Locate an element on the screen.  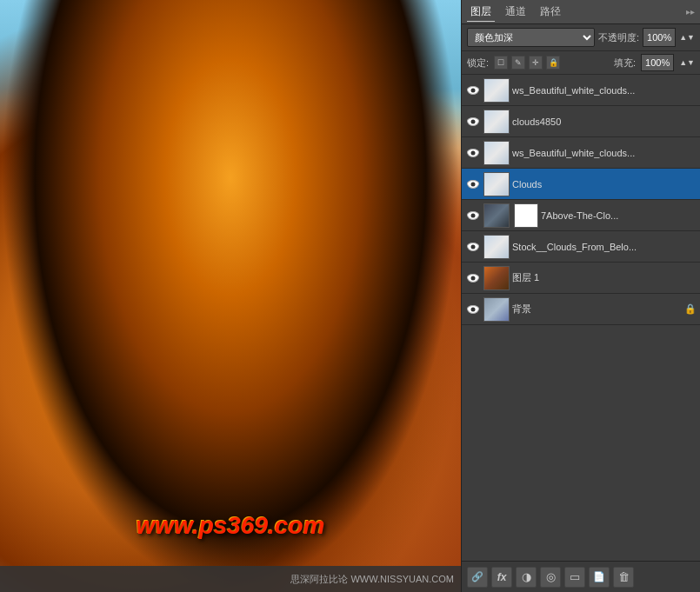
blend-mode-row: 颜色加深 不透明度: ▲▼ is located at coordinates (581, 38).